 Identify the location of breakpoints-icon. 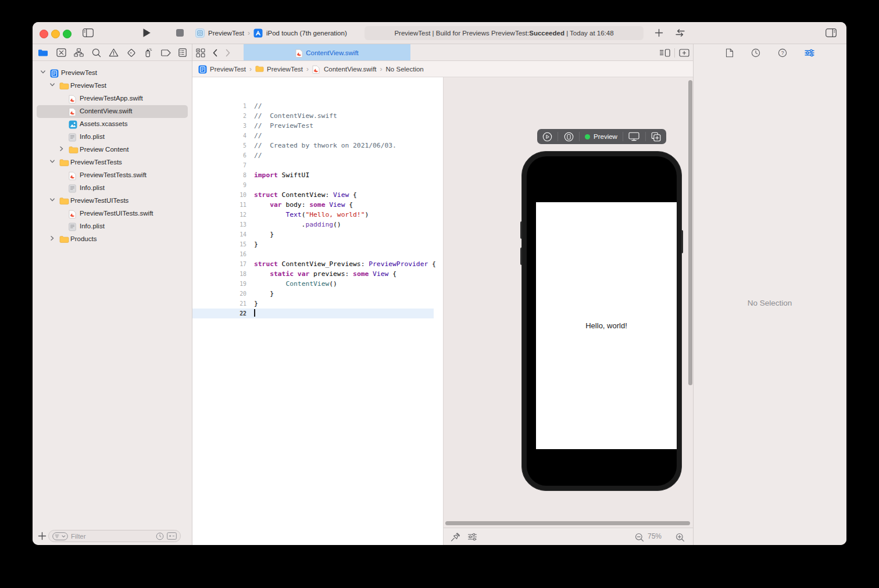
(166, 53).